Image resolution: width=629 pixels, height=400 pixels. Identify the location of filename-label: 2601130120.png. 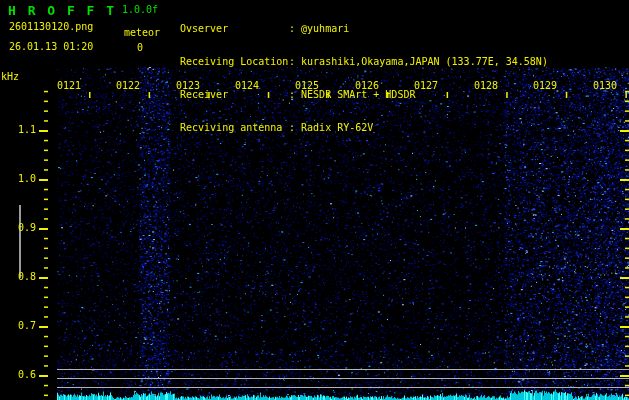
(51, 27).